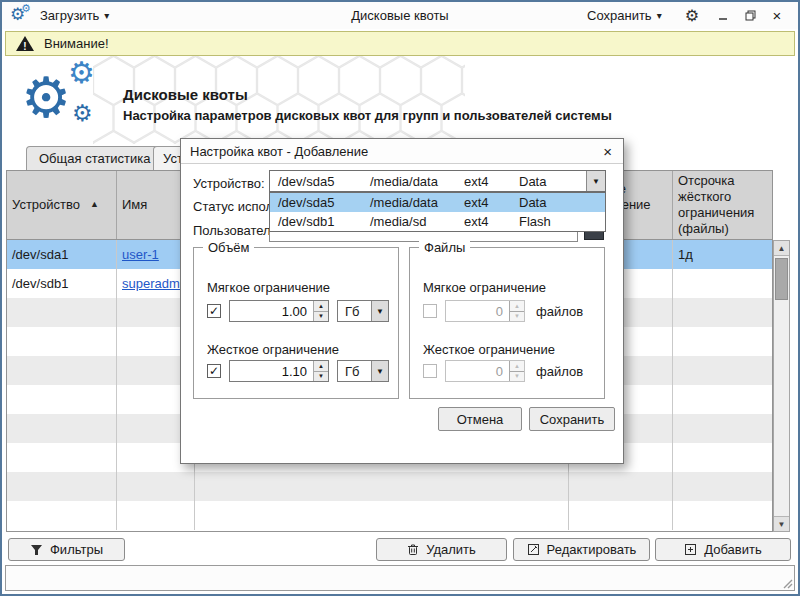  What do you see at coordinates (777, 16) in the screenshot?
I see `close-button: ×` at bounding box center [777, 16].